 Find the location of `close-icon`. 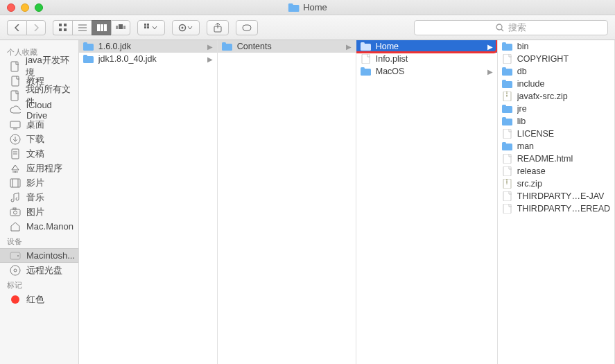

close-icon is located at coordinates (11, 8).